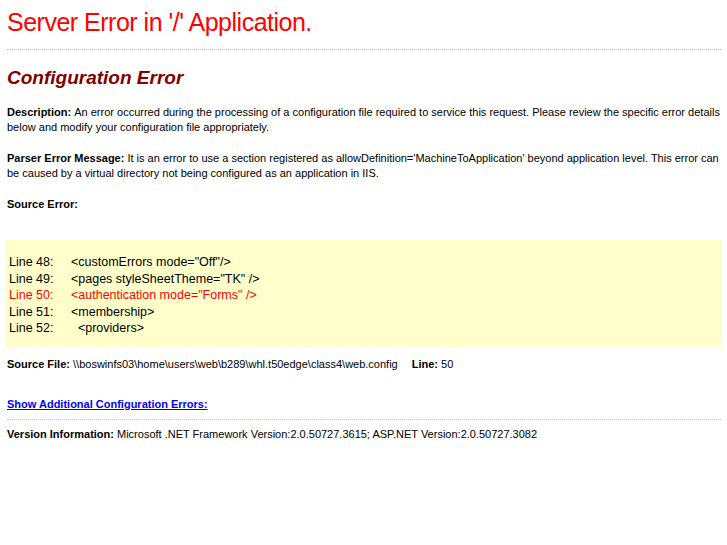 The width and height of the screenshot is (727, 545). I want to click on code-line: Line 52: <providers>, so click(362, 328).